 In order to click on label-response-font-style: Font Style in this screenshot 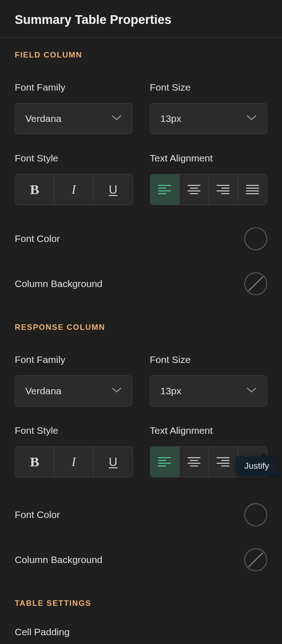, I will do `click(74, 431)`.